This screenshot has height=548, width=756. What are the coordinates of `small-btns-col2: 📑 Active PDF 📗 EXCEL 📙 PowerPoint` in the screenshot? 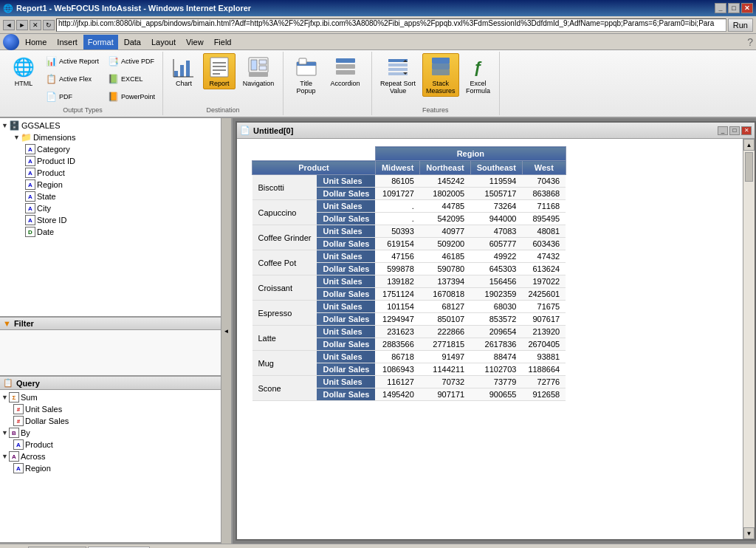 It's located at (131, 79).